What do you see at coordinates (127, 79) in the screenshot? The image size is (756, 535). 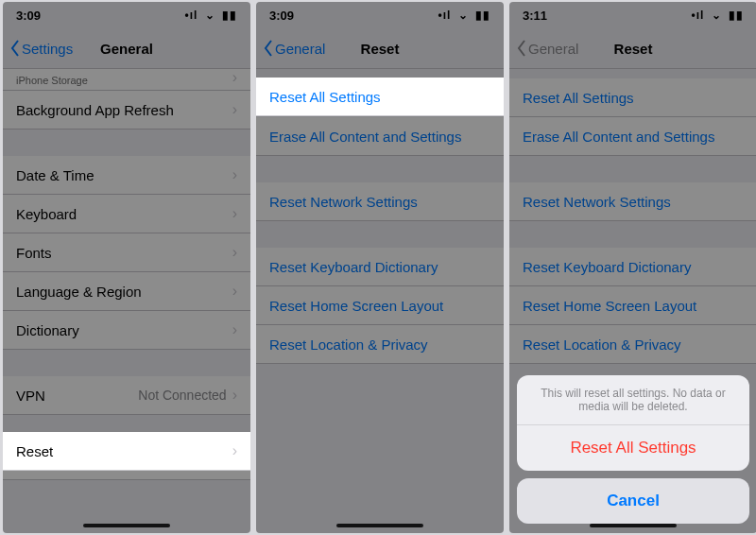 I see `row-iphone-storage: iPhone Storage›` at bounding box center [127, 79].